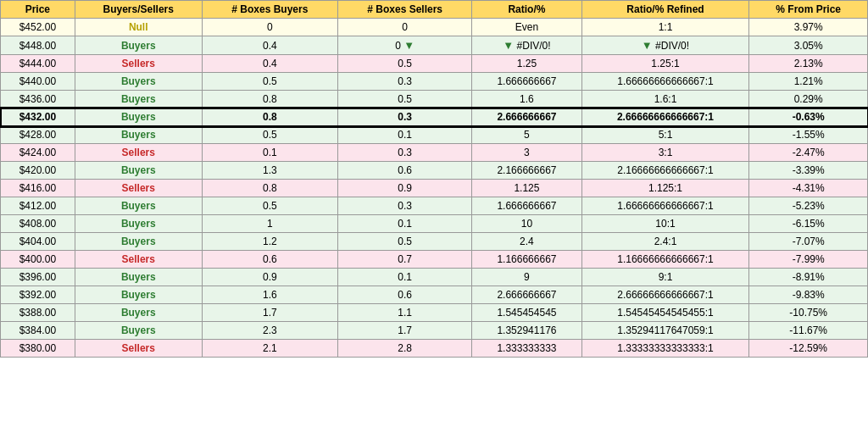  Describe the element at coordinates (527, 242) in the screenshot. I see `cell-ratio: 2.4` at that location.